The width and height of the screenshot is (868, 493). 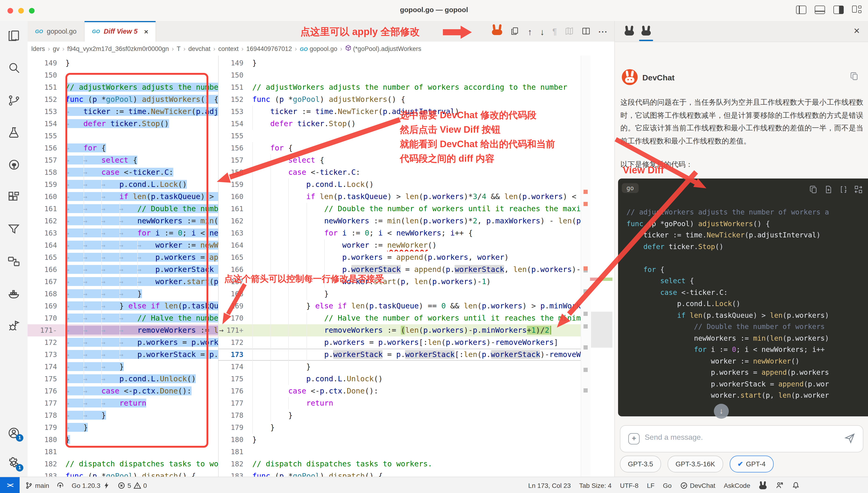 What do you see at coordinates (515, 32) in the screenshot?
I see `open-changes-icon` at bounding box center [515, 32].